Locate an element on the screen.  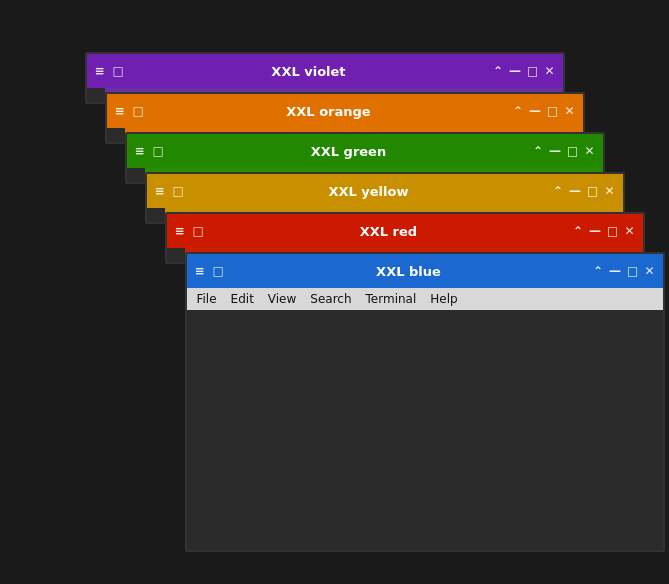
window-title-orange: XXL orange is located at coordinates (328, 112).